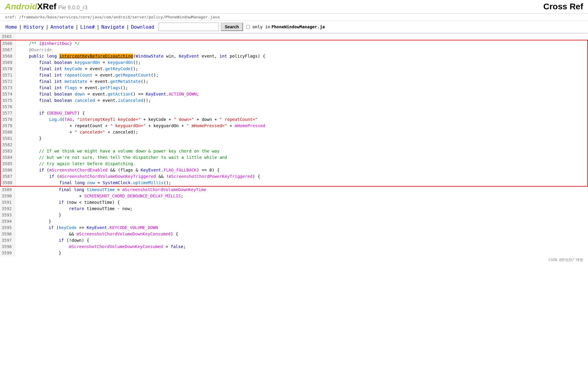 This screenshot has height=375, width=588. I want to click on table-row: 3589 final long timeoutTime = mScreensho…, so click(294, 190).